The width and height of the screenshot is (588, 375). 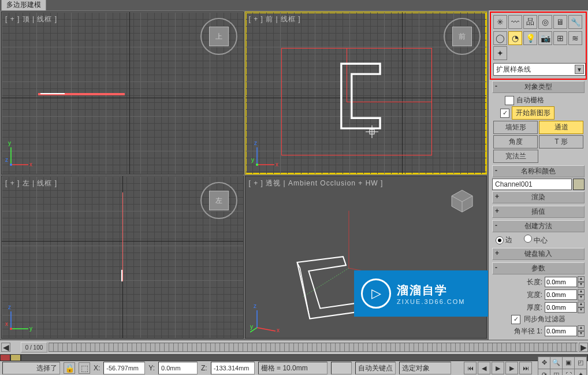 What do you see at coordinates (561, 282) in the screenshot?
I see `length-input` at bounding box center [561, 282].